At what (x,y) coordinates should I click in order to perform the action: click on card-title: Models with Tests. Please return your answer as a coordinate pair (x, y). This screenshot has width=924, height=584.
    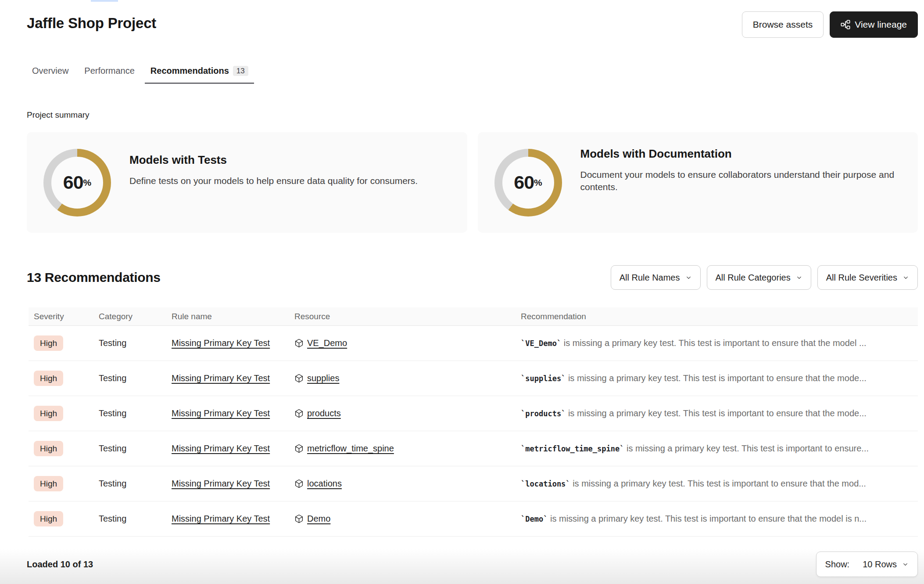
    Looking at the image, I should click on (274, 160).